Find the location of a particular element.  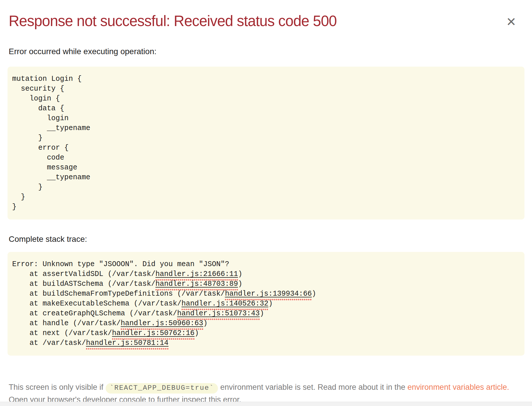

page-bottom-edge is located at coordinates (266, 404).